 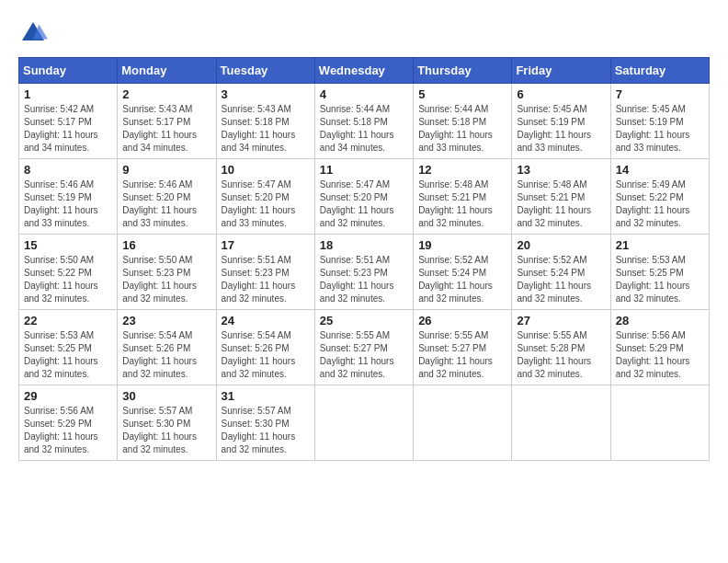 What do you see at coordinates (660, 355) in the screenshot?
I see `day-info: Sunrise: 5:56 AM Sunset: 5:29 PM Dayligh…` at bounding box center [660, 355].